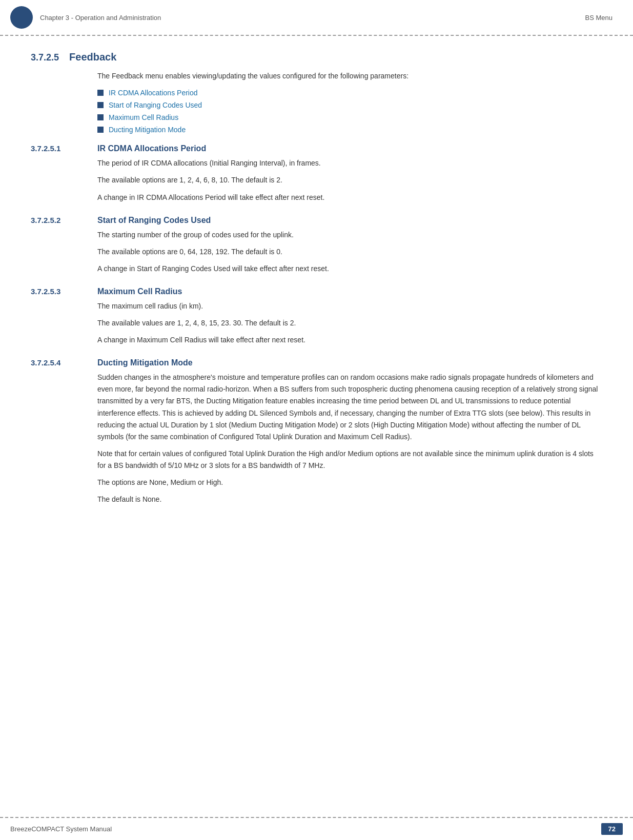  Describe the element at coordinates (317, 57) in the screenshot. I see `section-title-3725: 3.7.2.5 Feedback` at that location.